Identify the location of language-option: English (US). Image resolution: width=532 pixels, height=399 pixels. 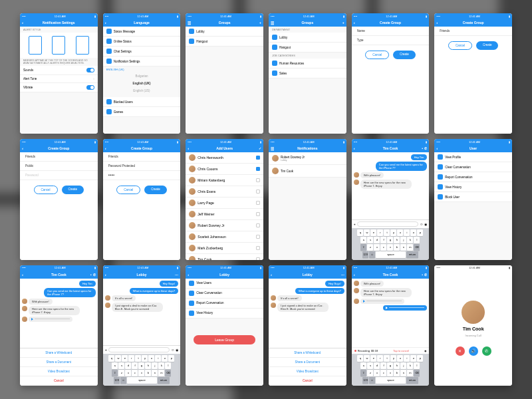
(142, 90).